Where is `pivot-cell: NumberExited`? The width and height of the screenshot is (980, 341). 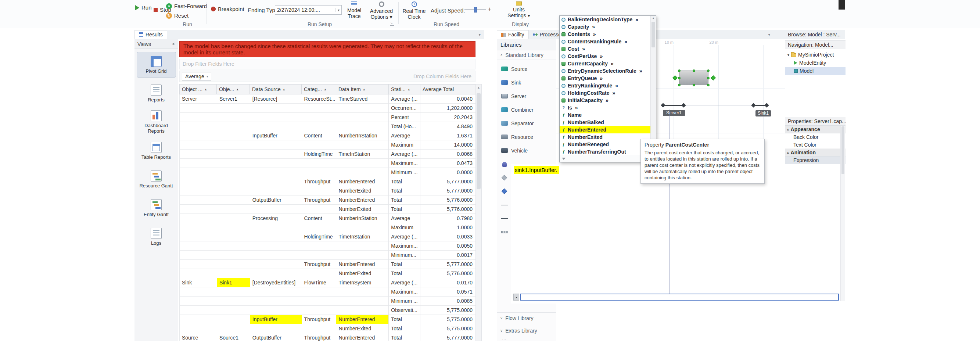
pivot-cell: NumberExited is located at coordinates (363, 274).